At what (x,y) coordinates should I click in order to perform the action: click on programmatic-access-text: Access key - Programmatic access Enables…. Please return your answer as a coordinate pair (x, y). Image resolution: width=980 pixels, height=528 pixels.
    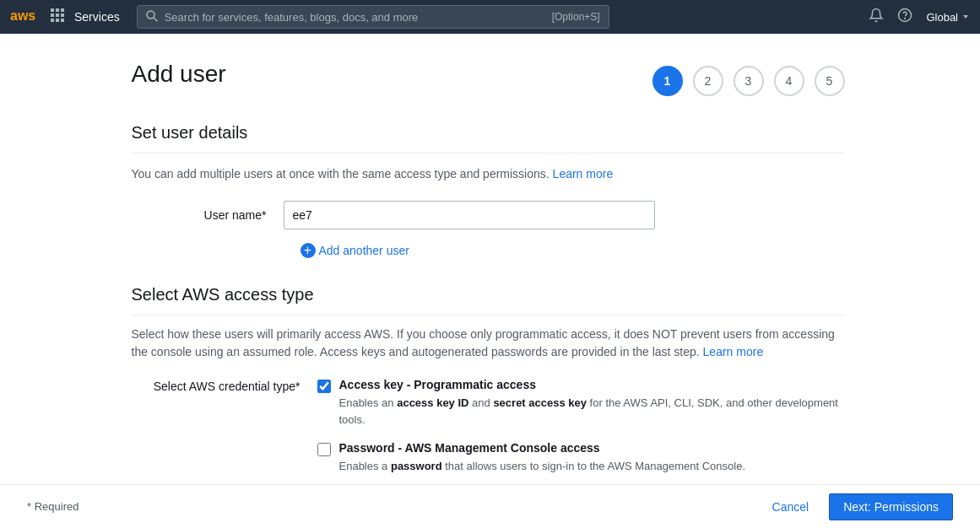
    Looking at the image, I should click on (593, 403).